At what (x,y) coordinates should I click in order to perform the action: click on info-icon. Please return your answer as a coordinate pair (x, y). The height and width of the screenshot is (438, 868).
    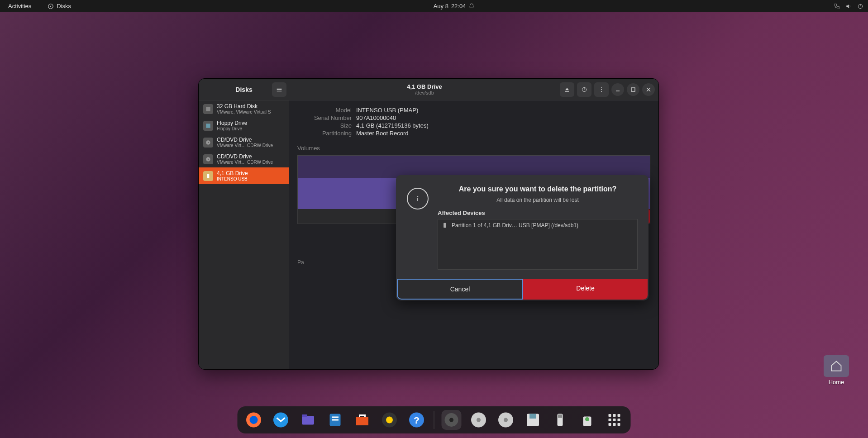
    Looking at the image, I should click on (418, 199).